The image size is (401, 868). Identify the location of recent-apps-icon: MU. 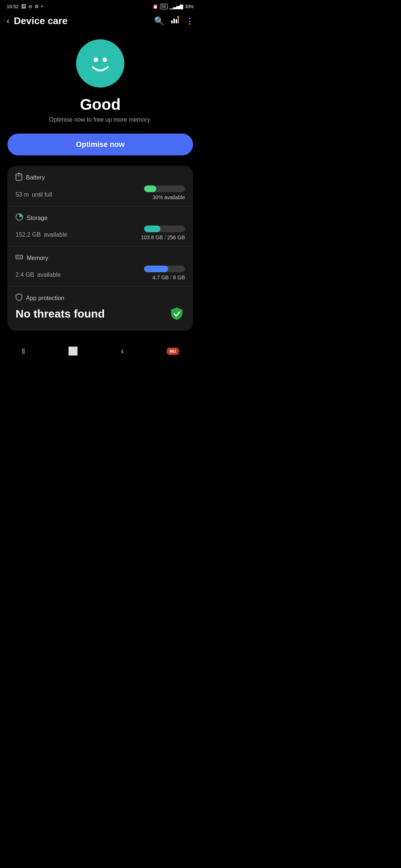
(173, 351).